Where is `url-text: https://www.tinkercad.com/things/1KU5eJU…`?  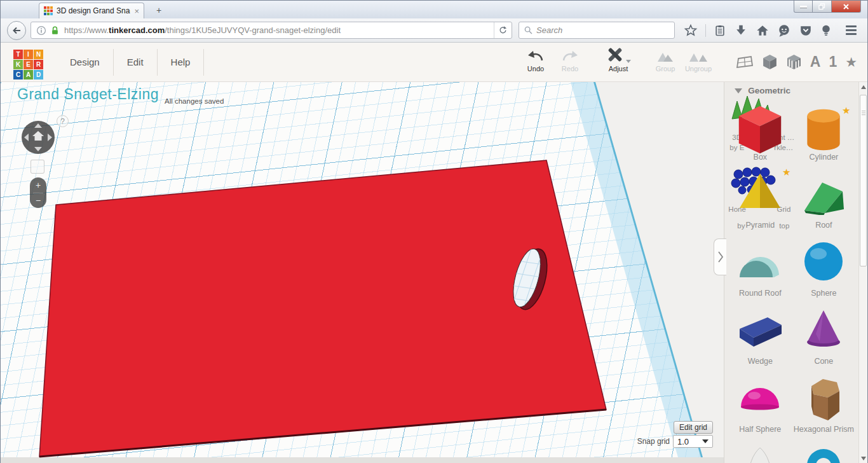 url-text: https://www.tinkercad.com/things/1KU5eJU… is located at coordinates (279, 31).